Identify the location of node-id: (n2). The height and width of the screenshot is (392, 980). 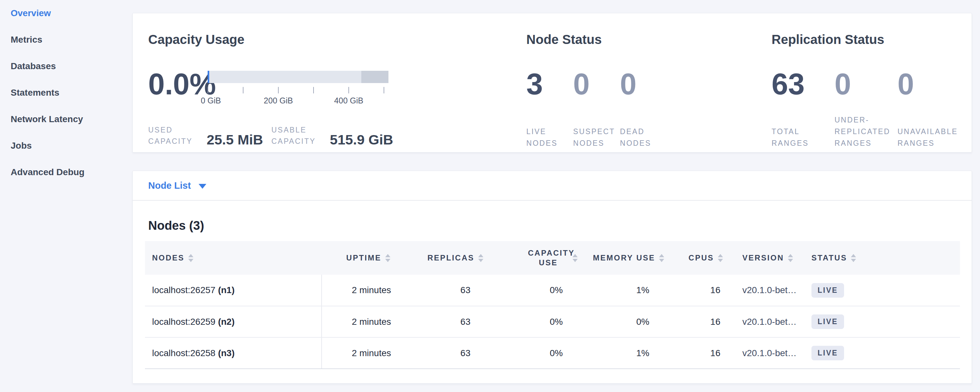
(226, 322).